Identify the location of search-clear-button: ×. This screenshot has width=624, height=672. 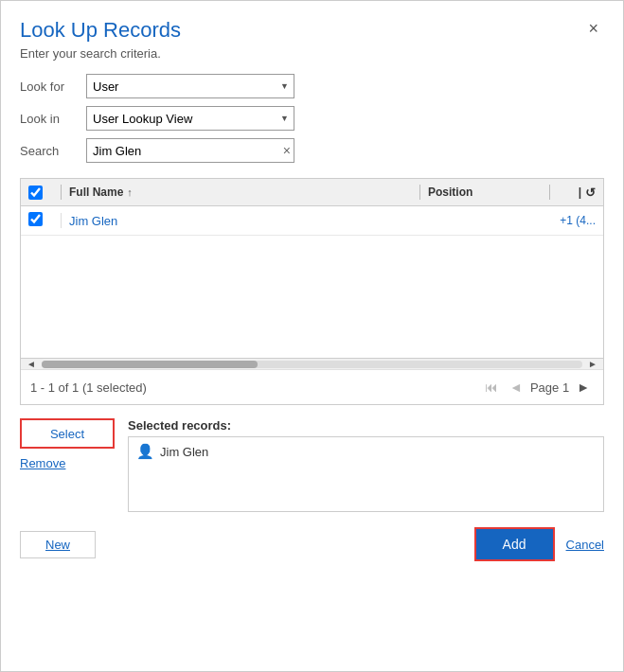
(287, 150).